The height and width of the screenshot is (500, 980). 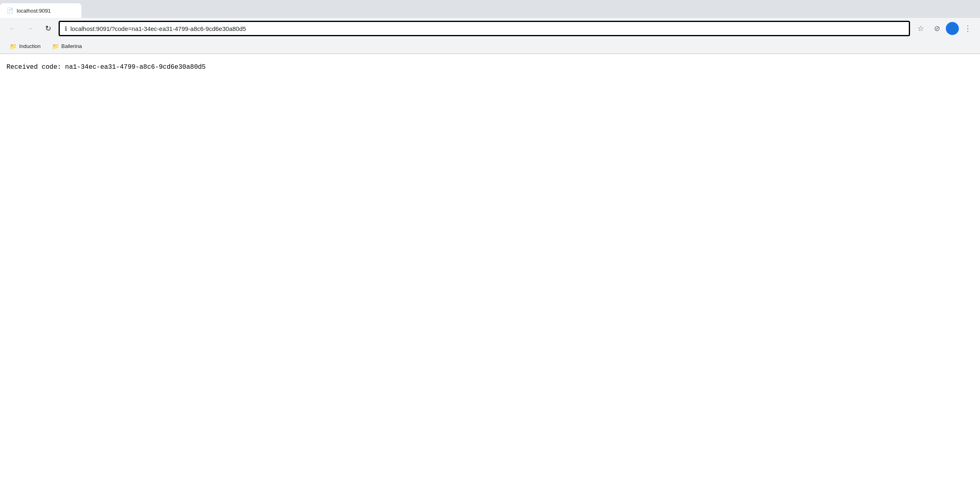 What do you see at coordinates (968, 28) in the screenshot?
I see `menu-button: ⋮` at bounding box center [968, 28].